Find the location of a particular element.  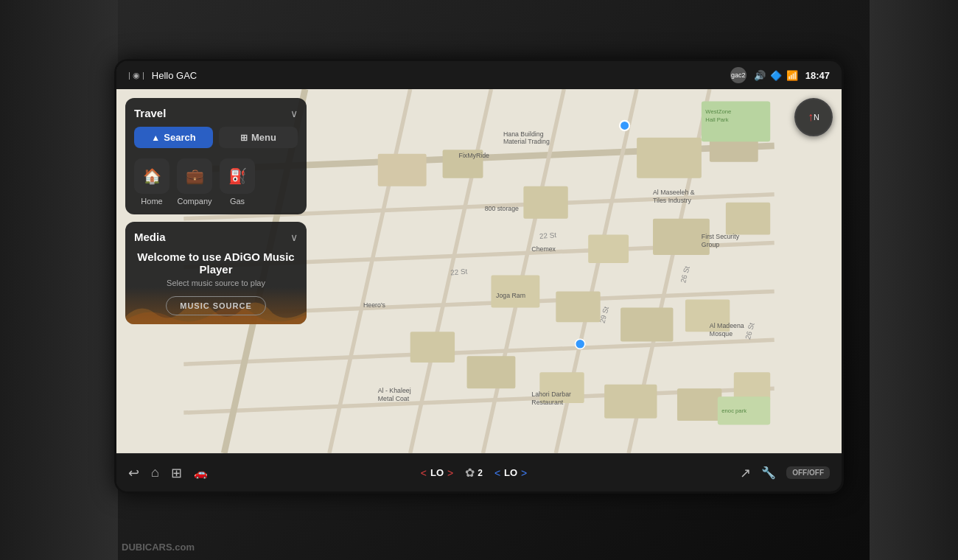

svg-text: Al Maseeleh & is located at coordinates (674, 192).